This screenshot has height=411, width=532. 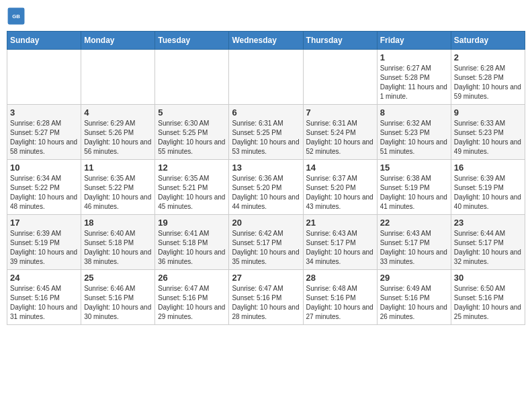 What do you see at coordinates (488, 138) in the screenshot?
I see `day-info: Sunrise: 6:33 AM Sunset: 5:23 PM Dayligh…` at bounding box center [488, 138].